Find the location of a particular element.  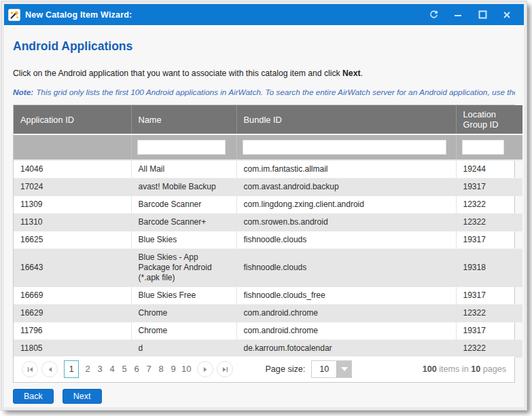

title-bar: New Catalog Item Wizard: is located at coordinates (264, 15).